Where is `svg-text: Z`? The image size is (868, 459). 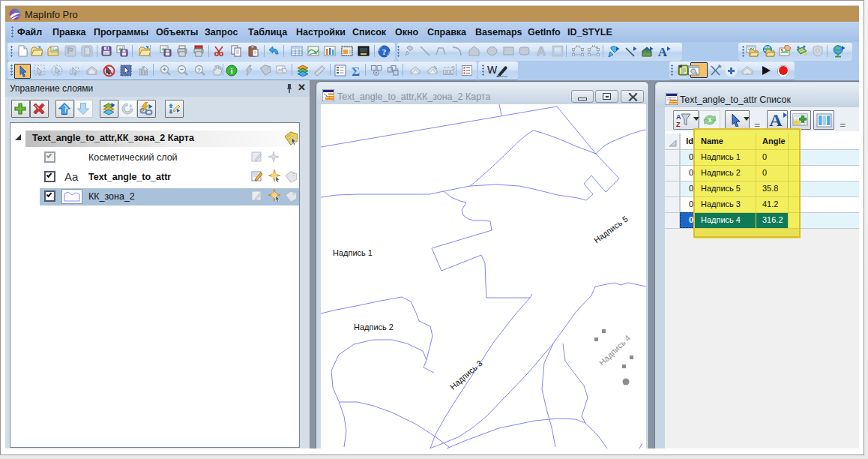
svg-text: Z is located at coordinates (678, 124).